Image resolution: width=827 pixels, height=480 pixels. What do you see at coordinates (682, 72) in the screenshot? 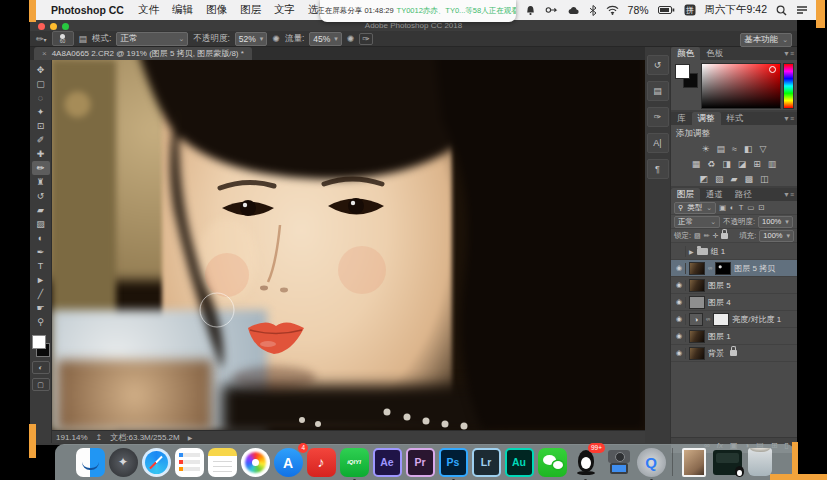
I see `color-foreground-swatch` at bounding box center [682, 72].